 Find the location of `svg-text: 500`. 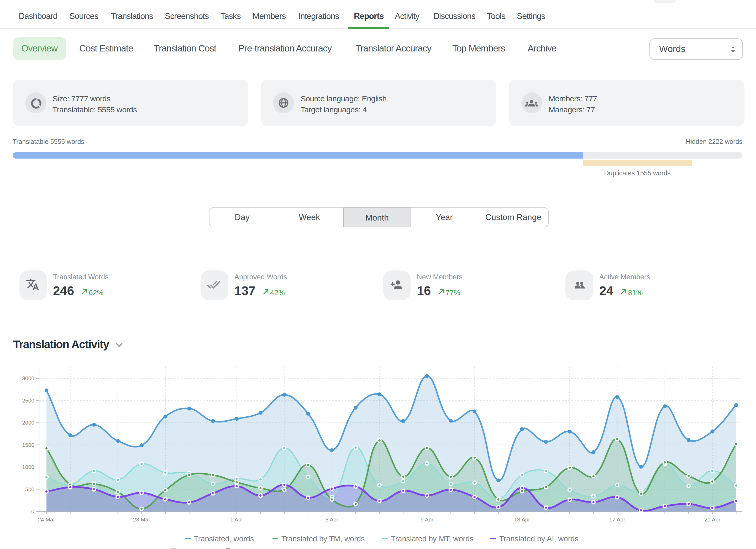

svg-text: 500 is located at coordinates (30, 489).